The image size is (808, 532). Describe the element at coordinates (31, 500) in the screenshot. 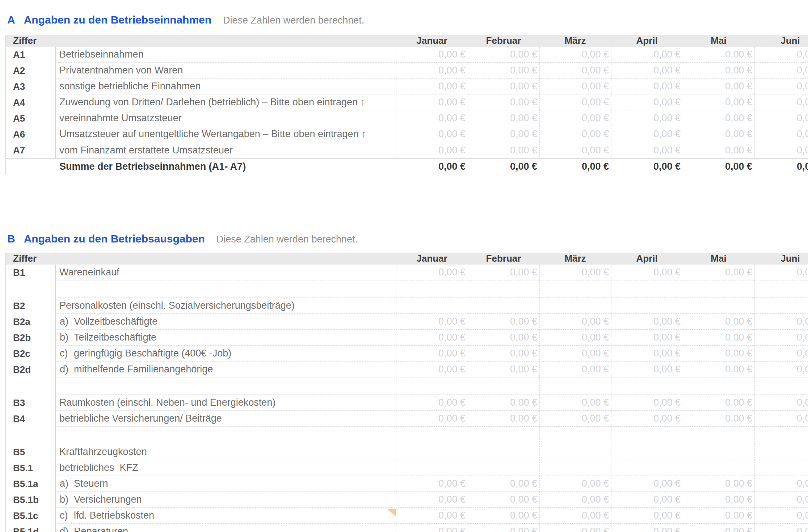

I see `ziffer-cell: B5.1b` at that location.